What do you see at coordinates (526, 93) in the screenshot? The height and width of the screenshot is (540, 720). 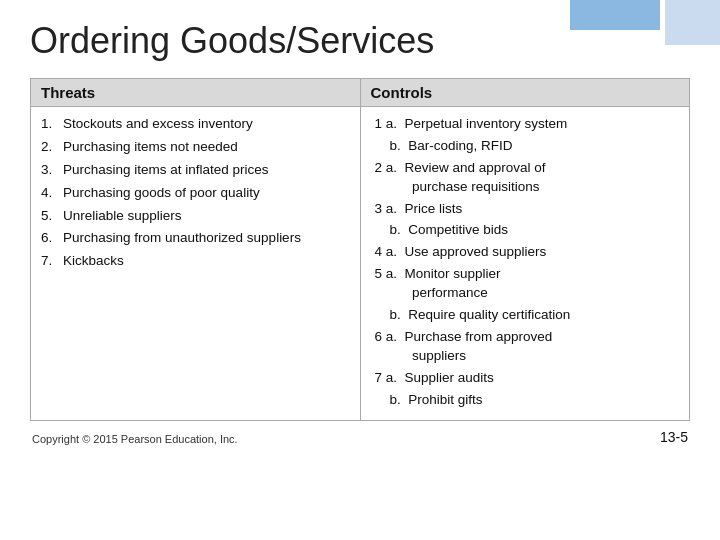 I see `controls-header: Controls` at bounding box center [526, 93].